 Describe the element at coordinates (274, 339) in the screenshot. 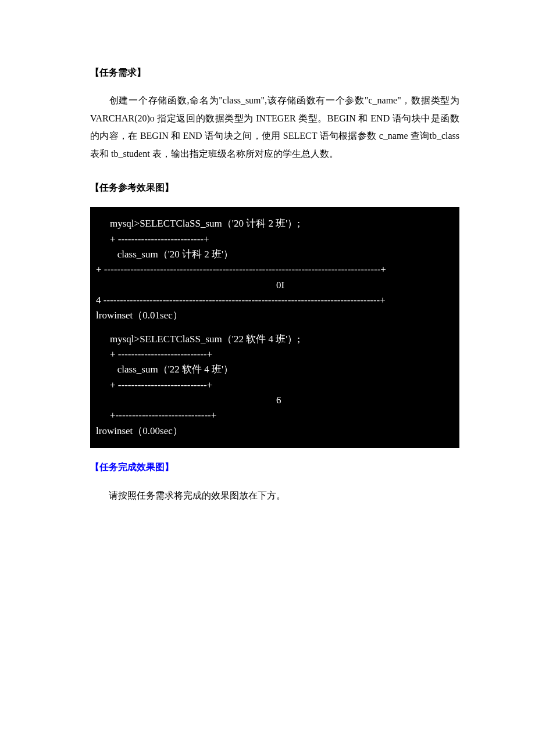

I see `terminal-line-query2: mysql>SELECTClaSS_sum（'22 软件 4 班'）;` at that location.